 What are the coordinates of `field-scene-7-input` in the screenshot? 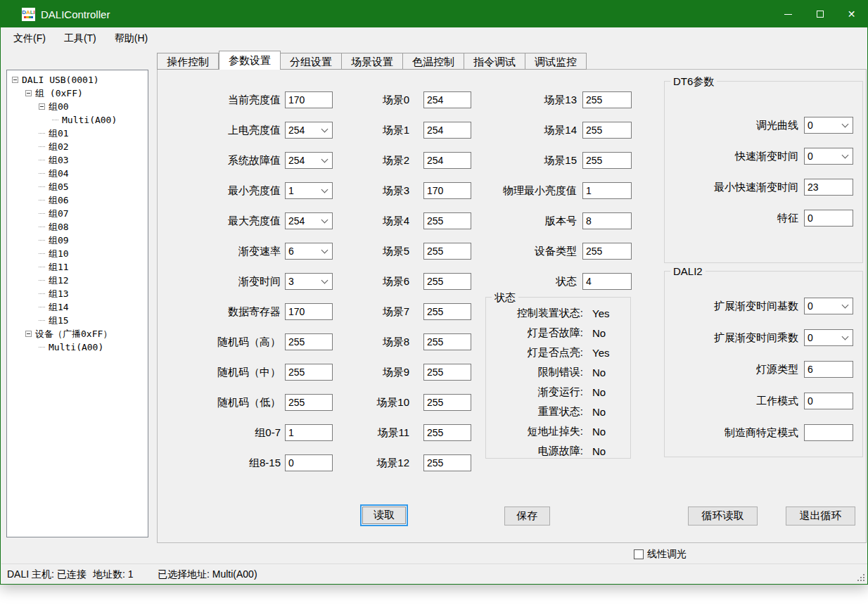 It's located at (447, 312).